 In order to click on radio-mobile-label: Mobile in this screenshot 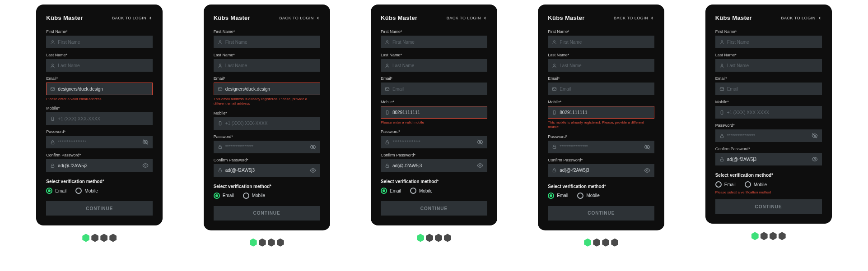, I will do `click(593, 196)`.